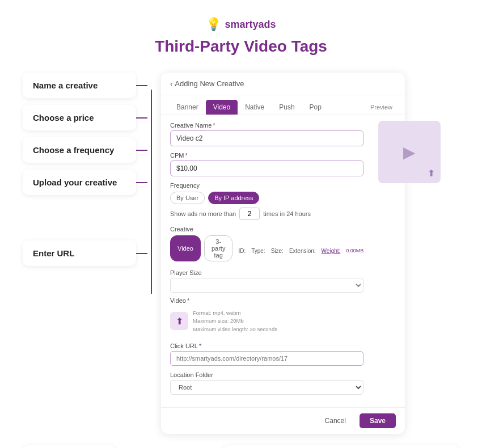 The image size is (482, 448). Describe the element at coordinates (431, 174) in the screenshot. I see `upload-arrow-icon: ⬆` at that location.